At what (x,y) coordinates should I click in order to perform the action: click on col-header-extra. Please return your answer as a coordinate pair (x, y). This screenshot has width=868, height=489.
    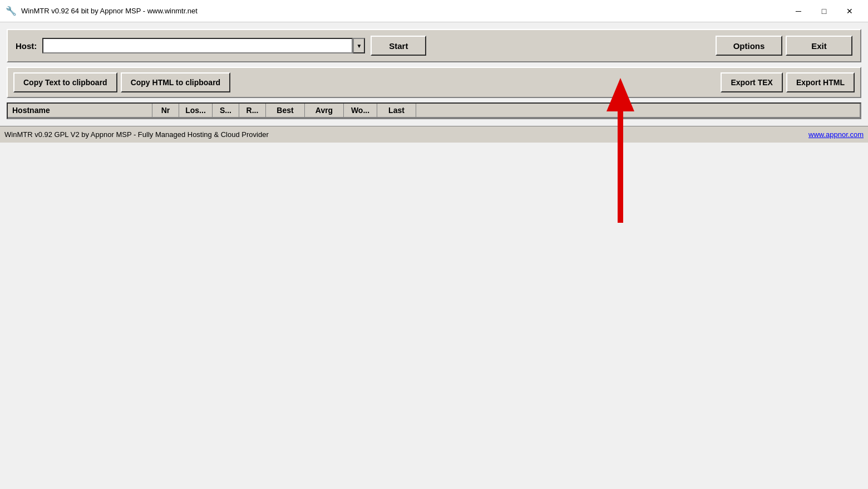
    Looking at the image, I should click on (638, 110).